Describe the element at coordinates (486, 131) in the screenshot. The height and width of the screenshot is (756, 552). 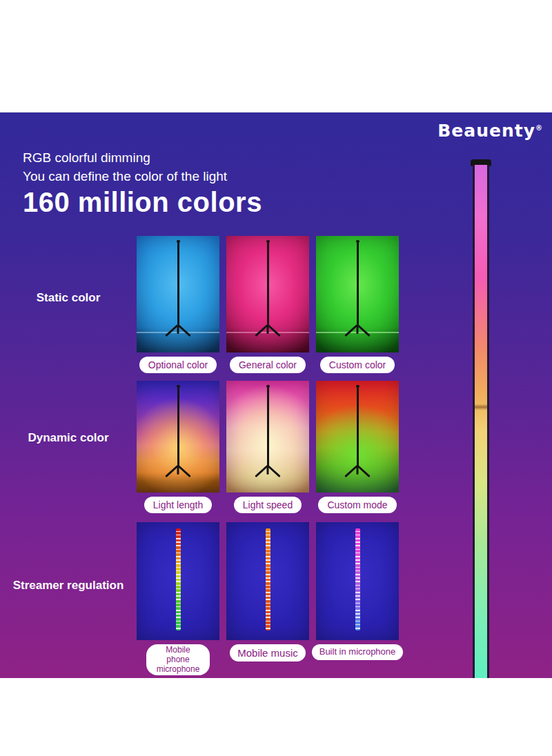
I see `brand-name: Beauenty` at that location.